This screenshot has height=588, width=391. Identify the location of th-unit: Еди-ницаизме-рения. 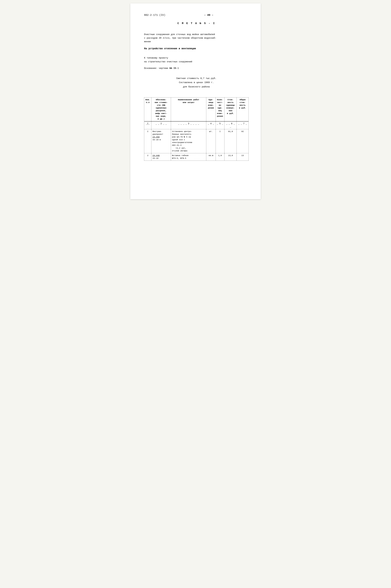
(211, 110).